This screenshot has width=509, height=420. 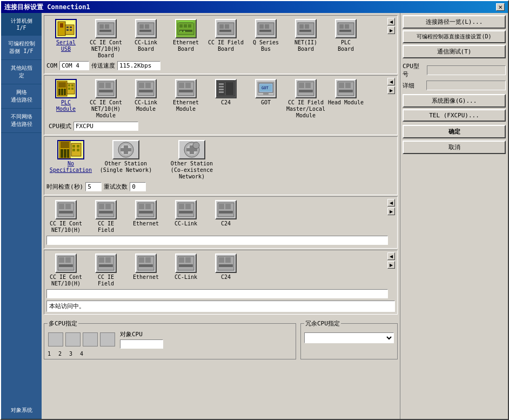 I want to click on time-check-input, so click(x=93, y=187).